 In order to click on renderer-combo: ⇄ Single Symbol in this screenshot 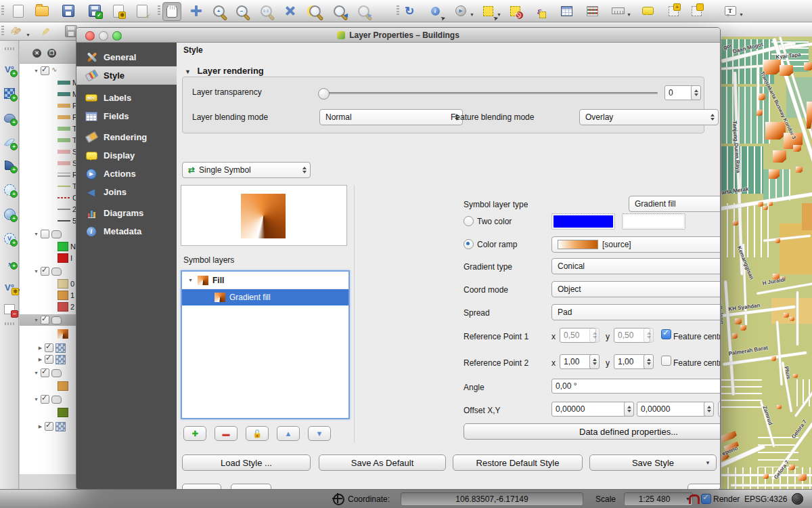, I will do `click(246, 170)`.